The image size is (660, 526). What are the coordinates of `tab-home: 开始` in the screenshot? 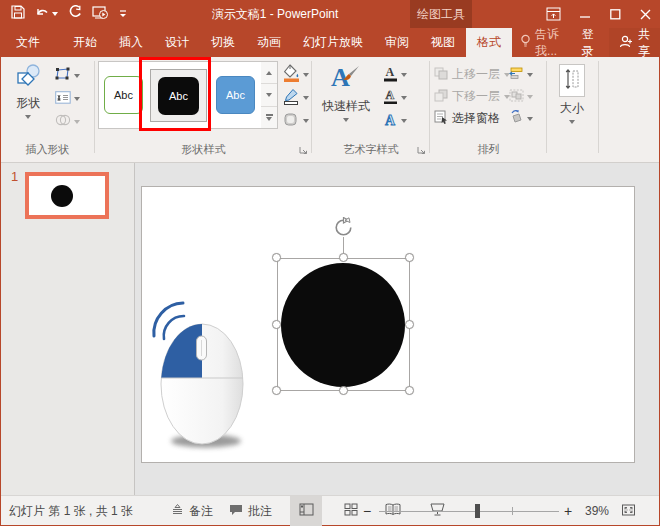 It's located at (85, 42).